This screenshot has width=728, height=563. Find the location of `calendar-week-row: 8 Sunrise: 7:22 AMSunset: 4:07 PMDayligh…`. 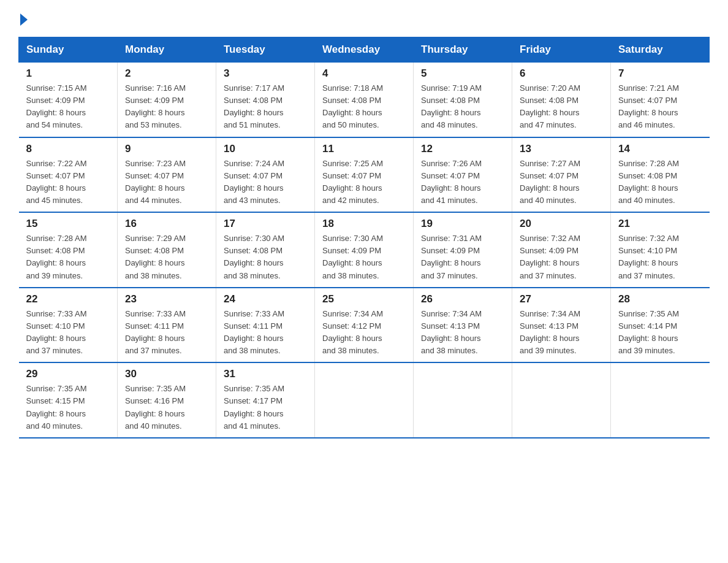

calendar-week-row: 8 Sunrise: 7:22 AMSunset: 4:07 PMDayligh… is located at coordinates (364, 175).